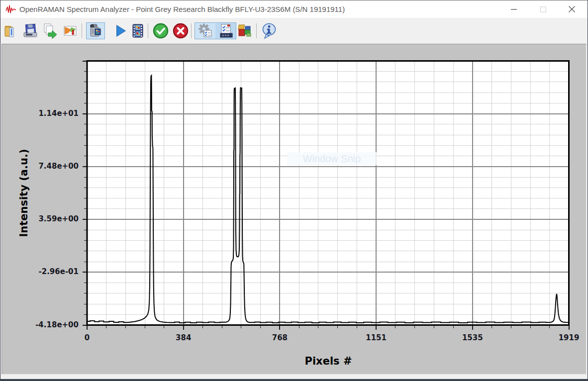 The height and width of the screenshot is (381, 588). I want to click on selected-button-group, so click(215, 31).